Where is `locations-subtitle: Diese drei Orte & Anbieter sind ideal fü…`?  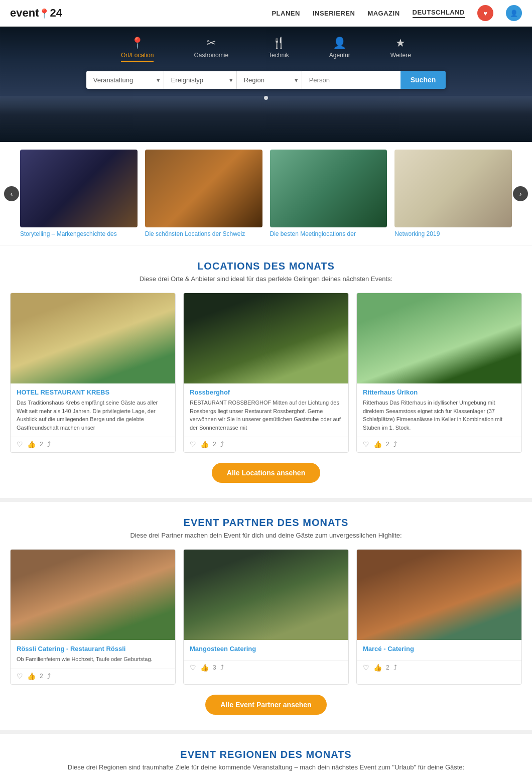 locations-subtitle: Diese drei Orte & Anbieter sind ideal fü… is located at coordinates (266, 279).